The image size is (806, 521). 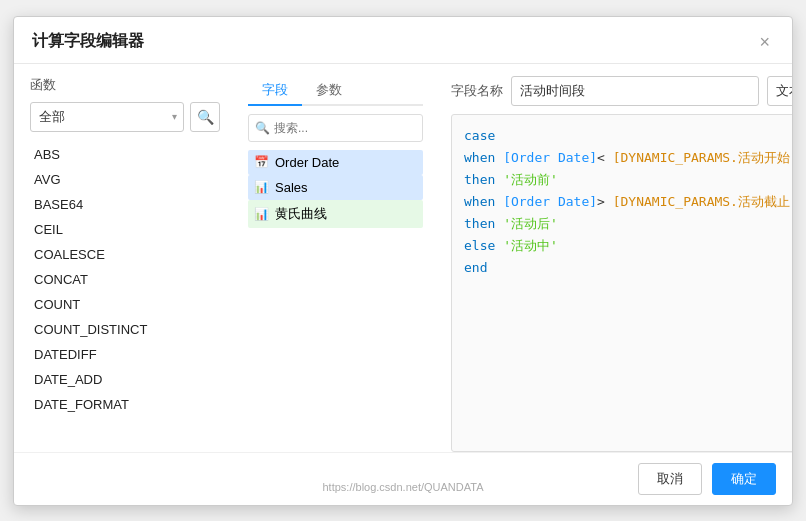 I want to click on function-item: DATE_ADD, so click(x=125, y=380).